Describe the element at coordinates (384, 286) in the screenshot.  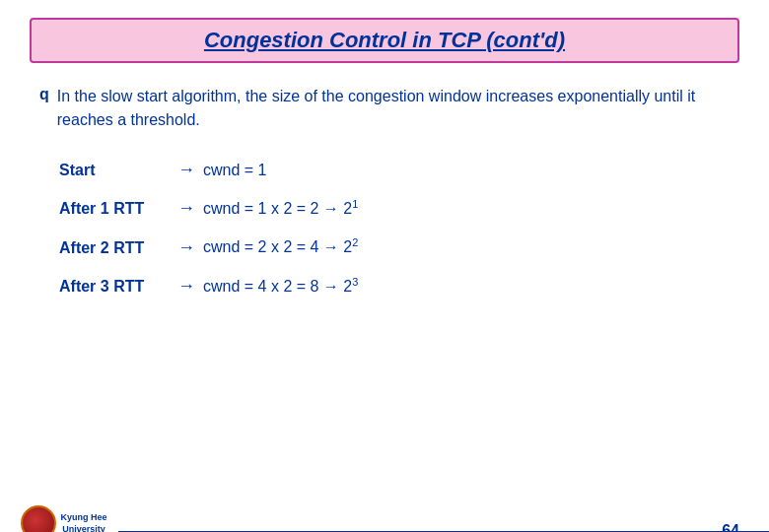
I see `table-row: After 3 RTT → cwnd = 4 x 2 = 8 → 23` at that location.